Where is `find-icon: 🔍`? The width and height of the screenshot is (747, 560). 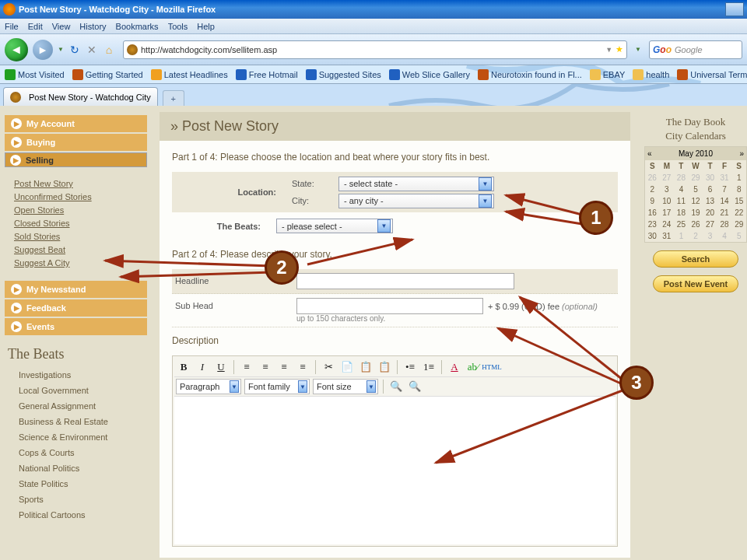
find-icon: 🔍 is located at coordinates (396, 387).